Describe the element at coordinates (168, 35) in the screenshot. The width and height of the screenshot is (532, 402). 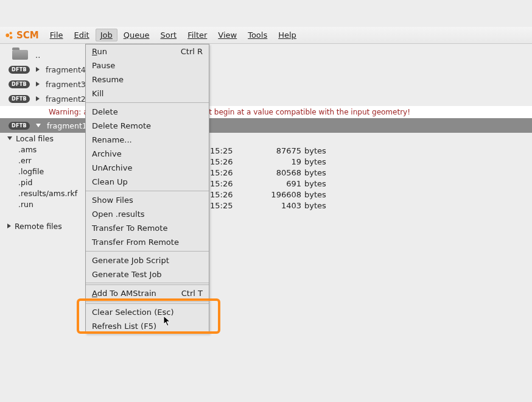
I see `menu-sort: Sort` at that location.